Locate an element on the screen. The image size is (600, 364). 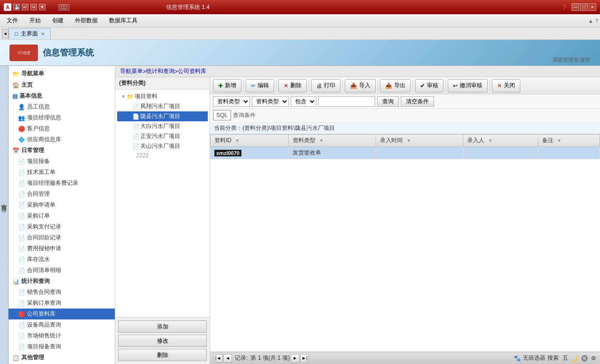
sidebar-item-employee: 👤 员工信息 is located at coordinates (62, 107).